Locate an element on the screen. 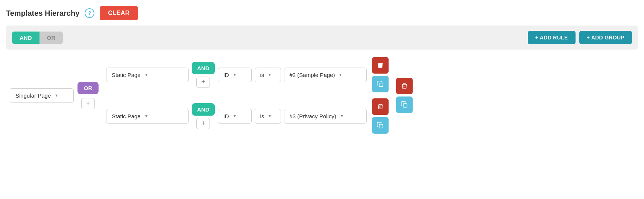 The height and width of the screenshot is (199, 644). rule1-copy-button is located at coordinates (380, 84).